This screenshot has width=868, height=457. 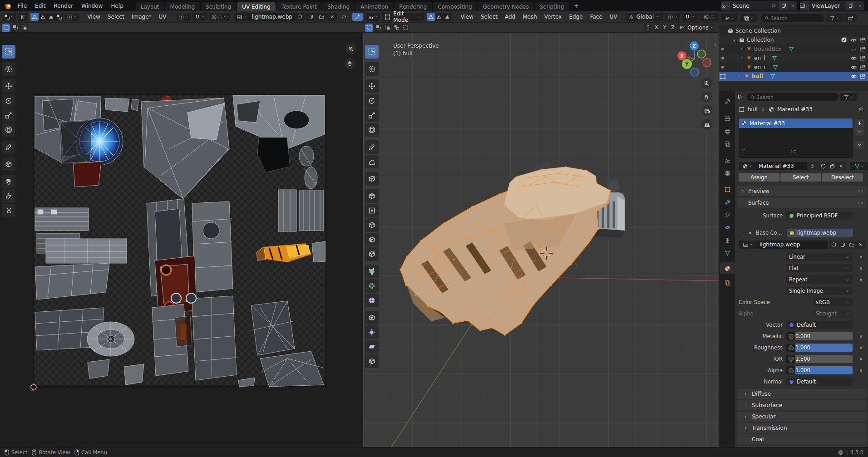 What do you see at coordinates (372, 179) in the screenshot?
I see `tool-add-cube` at bounding box center [372, 179].